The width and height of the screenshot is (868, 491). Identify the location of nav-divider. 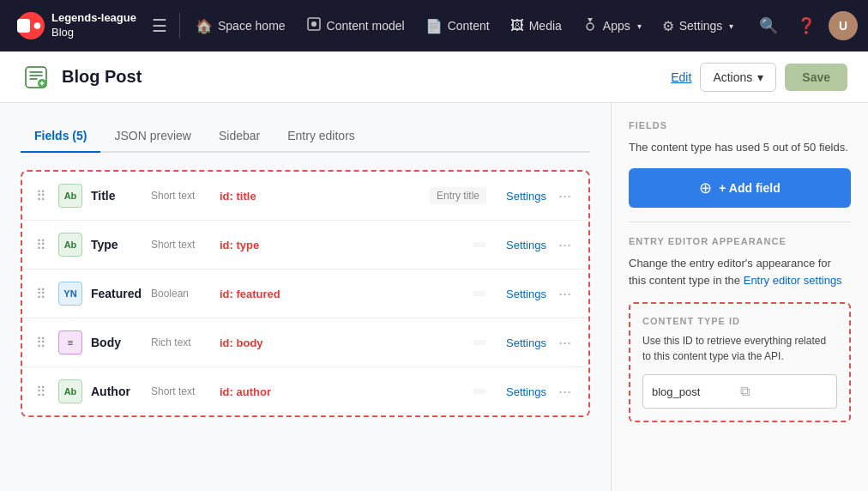
(180, 26).